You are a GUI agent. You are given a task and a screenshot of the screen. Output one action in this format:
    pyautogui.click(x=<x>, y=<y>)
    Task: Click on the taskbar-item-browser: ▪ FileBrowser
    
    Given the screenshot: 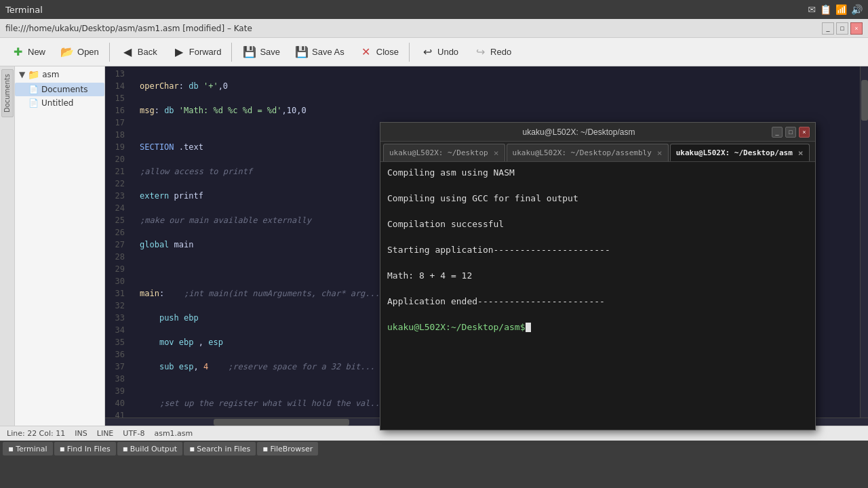 What is the action you would take?
    pyautogui.click(x=288, y=449)
    